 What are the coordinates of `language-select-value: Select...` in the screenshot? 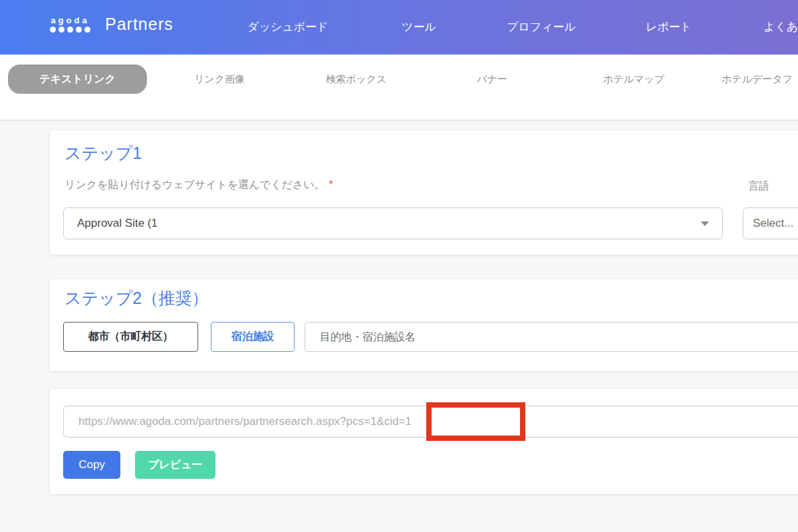 It's located at (773, 223).